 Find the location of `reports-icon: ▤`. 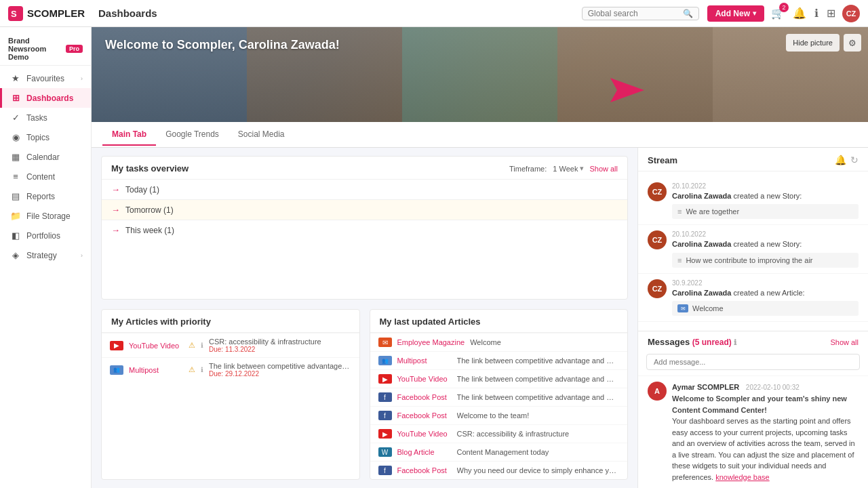

reports-icon: ▤ is located at coordinates (16, 197).